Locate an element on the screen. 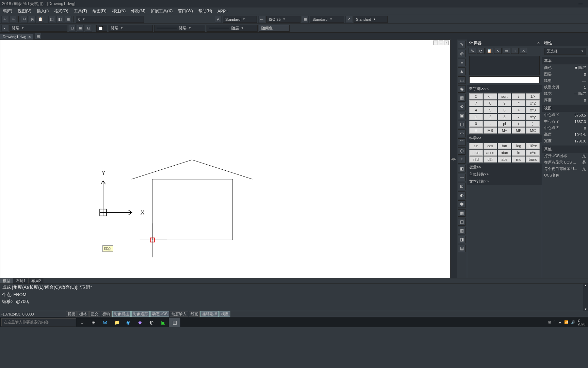 The height and width of the screenshot is (368, 588). tray-chevron-icon: ^ is located at coordinates (555, 322).